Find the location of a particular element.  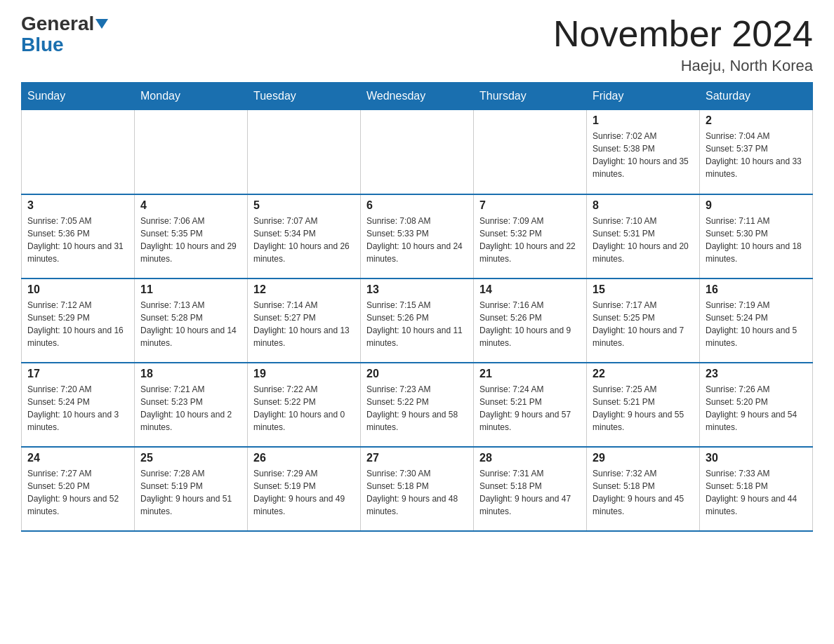

day-info: Sunrise: 7:28 AMSunset: 5:19 PMDaylight:… is located at coordinates (191, 492).